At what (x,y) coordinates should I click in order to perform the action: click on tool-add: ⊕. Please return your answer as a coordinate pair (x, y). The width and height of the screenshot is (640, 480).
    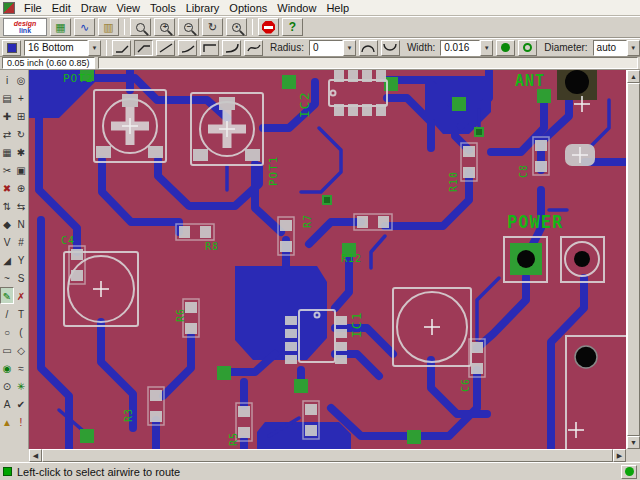
    Looking at the image, I should click on (21, 188).